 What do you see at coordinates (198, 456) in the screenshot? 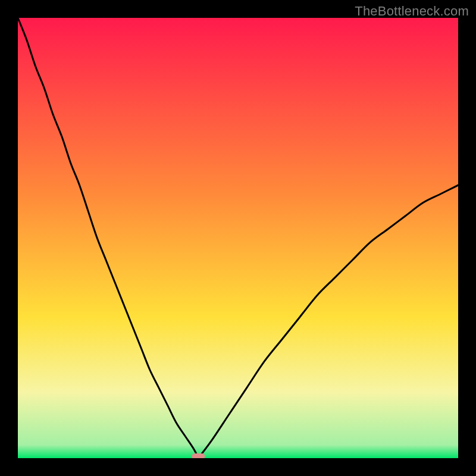
I see `notch-marker` at bounding box center [198, 456].